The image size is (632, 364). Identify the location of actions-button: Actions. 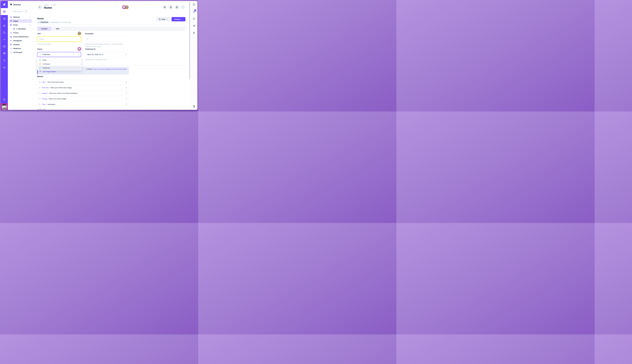
(178, 19).